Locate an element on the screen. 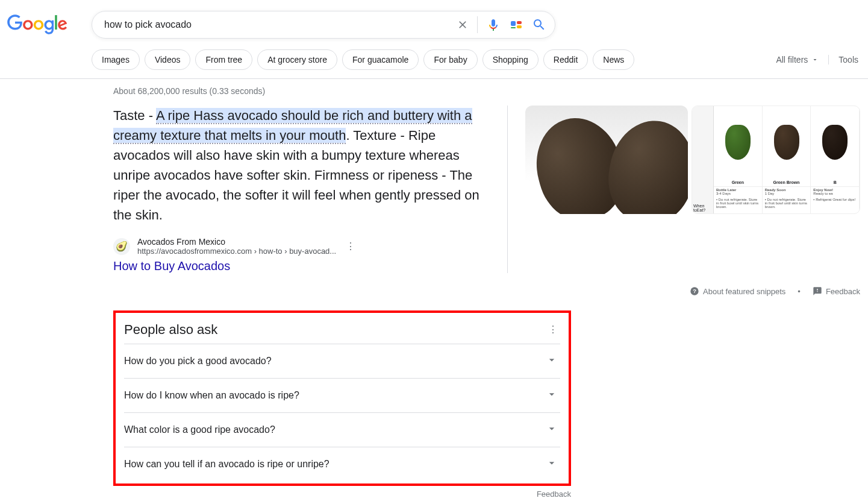  paa-question-3: What color is a good ripe avocado? is located at coordinates (342, 430).